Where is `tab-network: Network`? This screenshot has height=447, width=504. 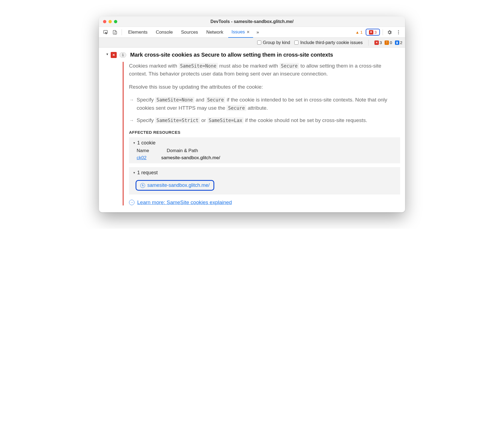 tab-network: Network is located at coordinates (215, 32).